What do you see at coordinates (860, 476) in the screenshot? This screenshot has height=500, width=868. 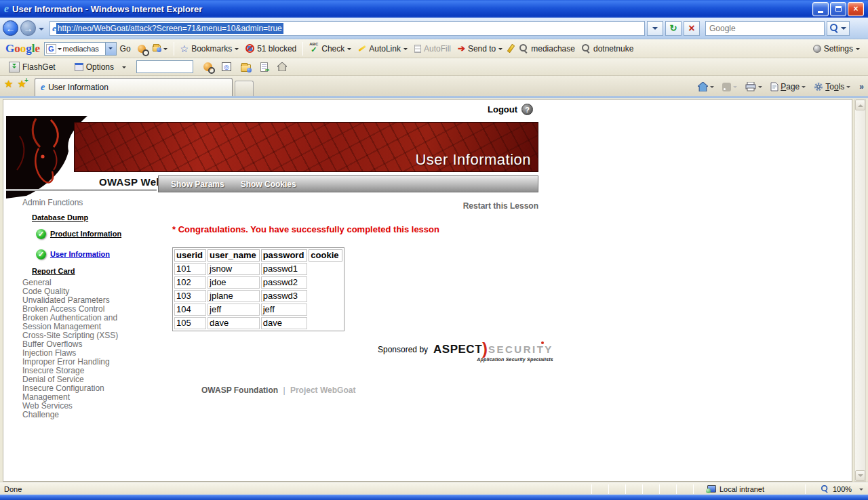 I see `scroll-down-button` at bounding box center [860, 476].